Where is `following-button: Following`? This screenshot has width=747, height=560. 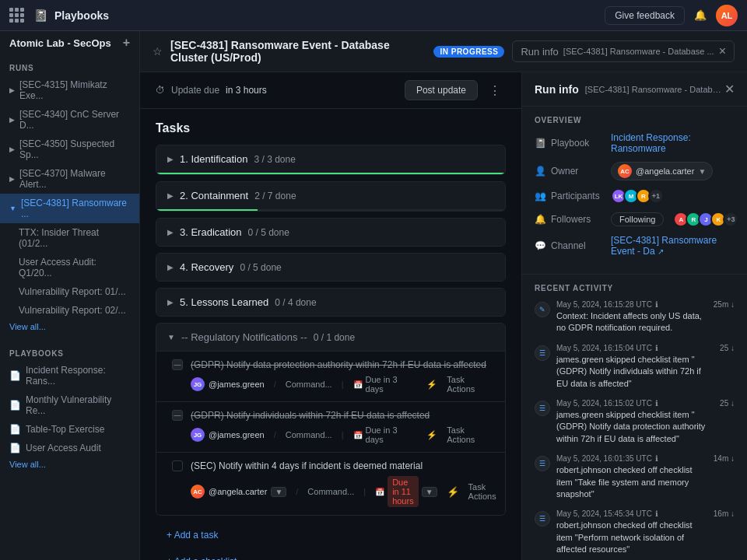
following-button: Following is located at coordinates (637, 219).